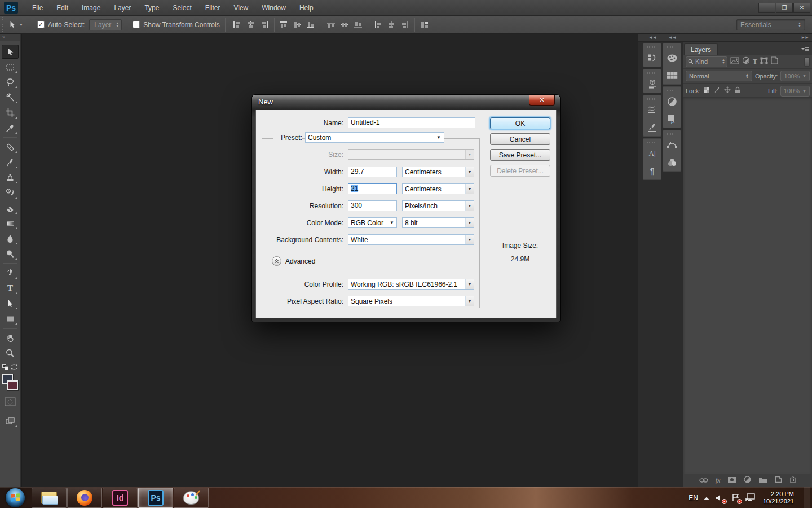 The image size is (812, 508). Describe the element at coordinates (62, 8) in the screenshot. I see `menu-edit: Edit` at that location.